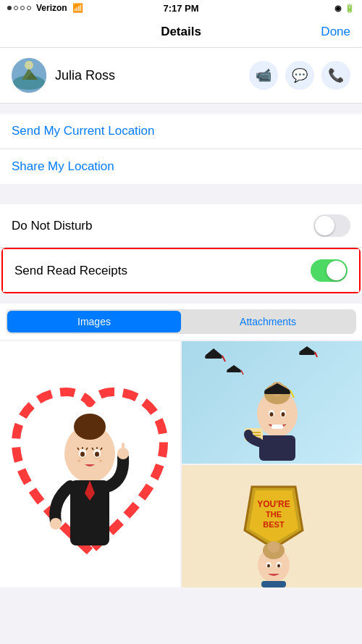 The height and width of the screenshot is (644, 362). I want to click on phone-icon: 📞, so click(336, 75).